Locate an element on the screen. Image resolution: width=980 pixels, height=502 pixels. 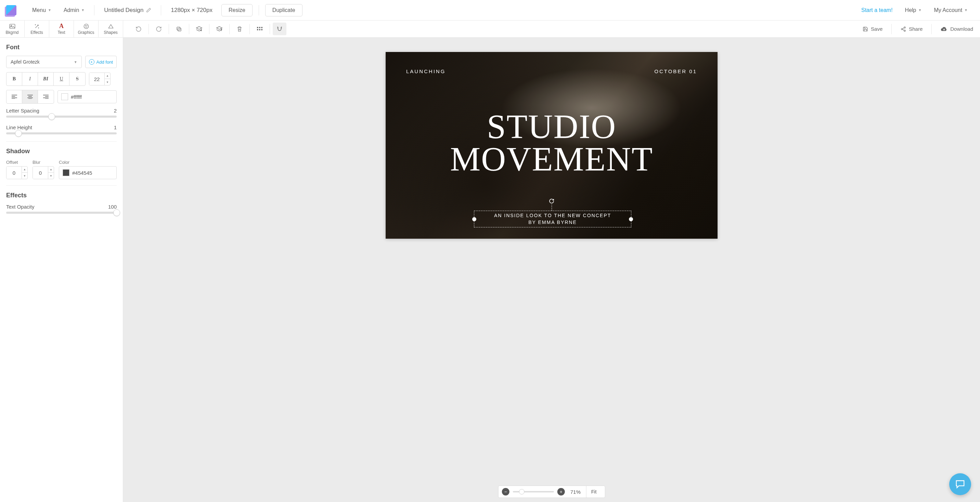
text-color-hex is located at coordinates (83, 97).